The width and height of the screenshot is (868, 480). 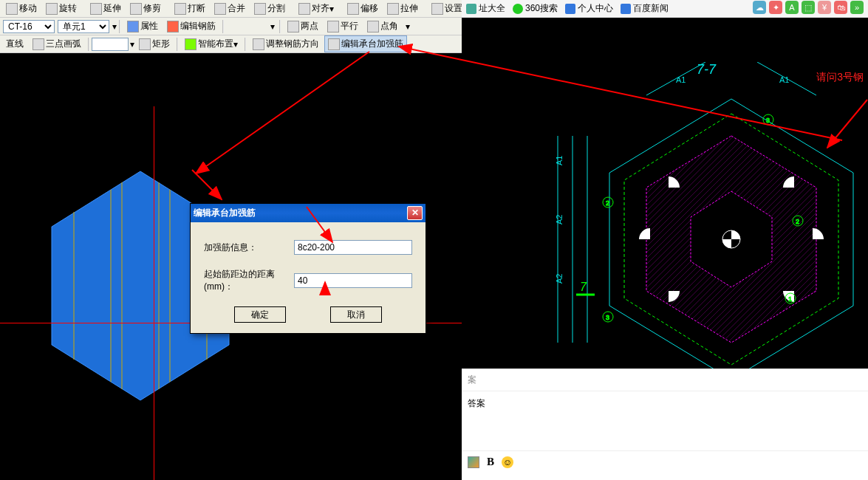 What do you see at coordinates (508, 462) in the screenshot?
I see `emoji-icon: ☺` at bounding box center [508, 462].